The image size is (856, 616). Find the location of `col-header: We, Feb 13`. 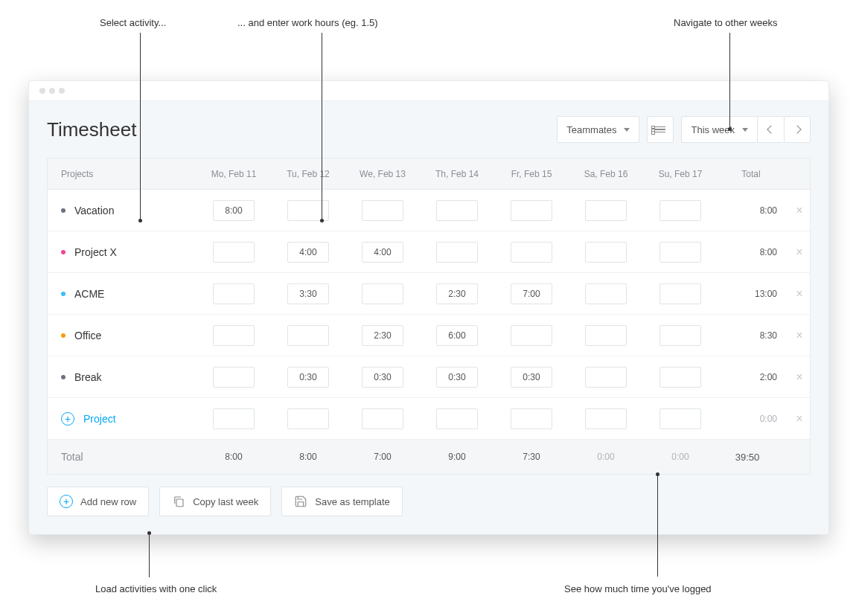

col-header: We, Feb 13 is located at coordinates (383, 174).